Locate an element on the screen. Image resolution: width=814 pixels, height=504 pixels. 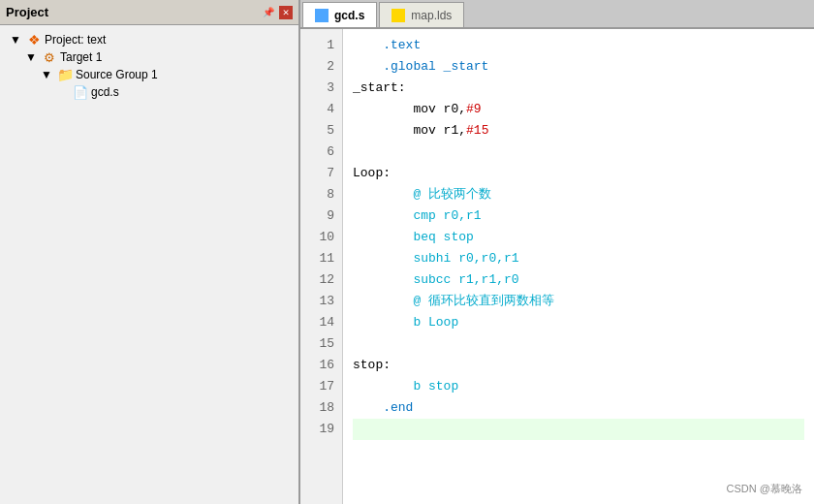
code-line: .text is located at coordinates (579, 46).